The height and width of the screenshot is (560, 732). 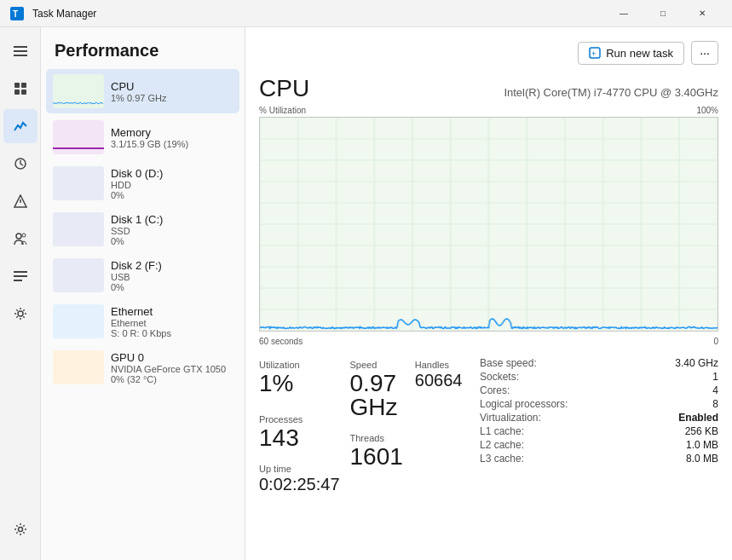 I want to click on overview-icon, so click(x=20, y=89).